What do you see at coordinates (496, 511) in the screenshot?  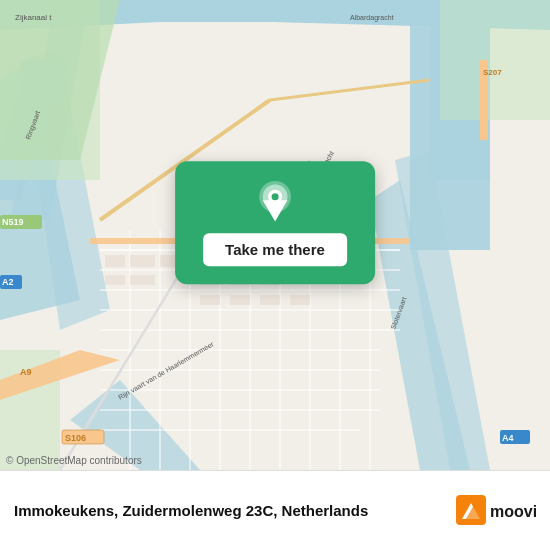 I see `moovit-logo: moovit` at bounding box center [496, 511].